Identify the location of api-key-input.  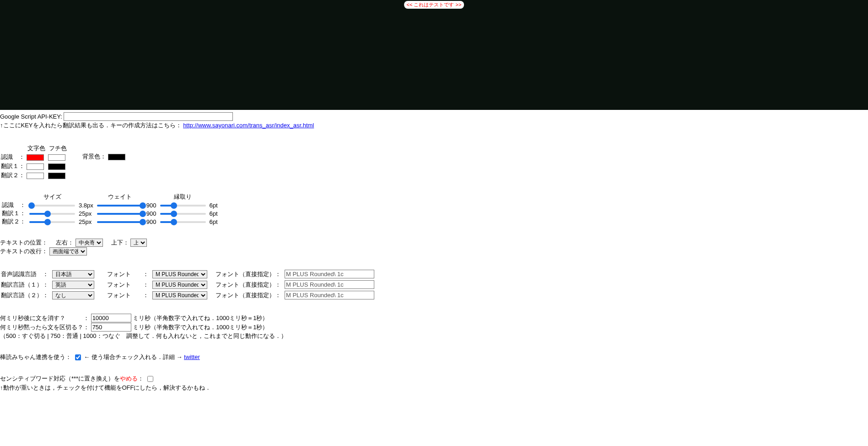
(148, 116).